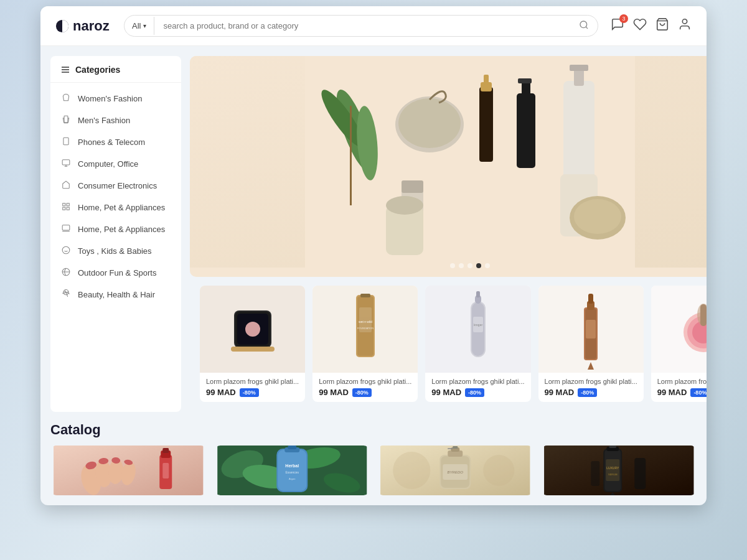  I want to click on header-icons: 3, so click(651, 26).